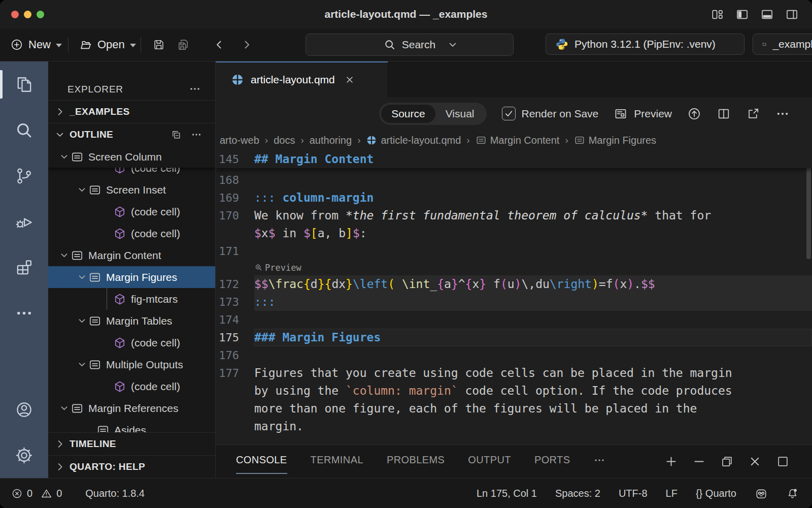 Image resolution: width=812 pixels, height=508 pixels. I want to click on outline-item: fig-mtcars, so click(132, 299).